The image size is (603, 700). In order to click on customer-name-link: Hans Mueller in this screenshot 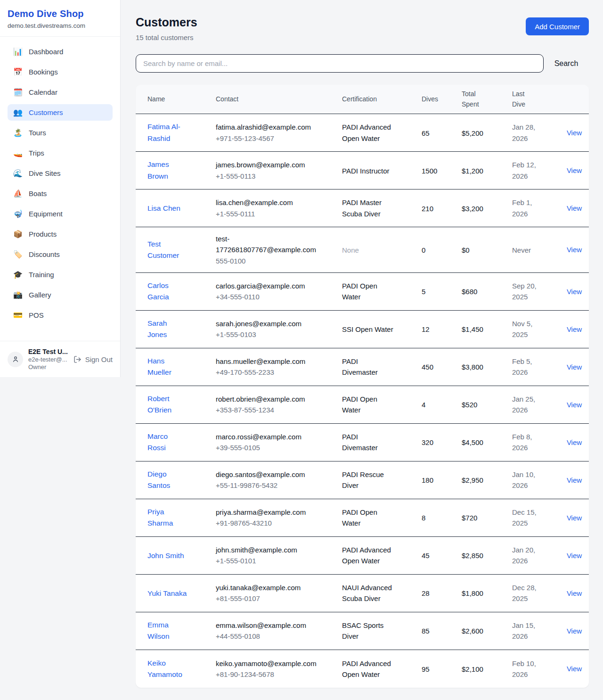, I will do `click(168, 367)`.